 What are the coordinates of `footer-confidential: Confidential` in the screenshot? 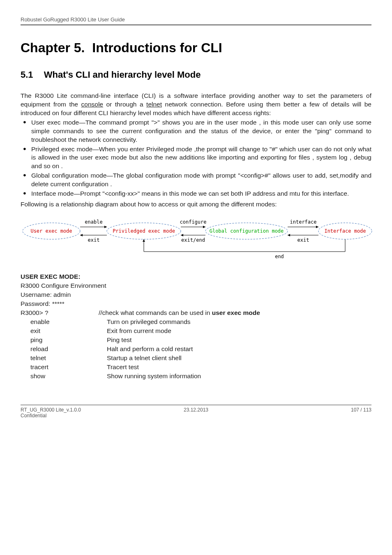 It's located at (196, 416).